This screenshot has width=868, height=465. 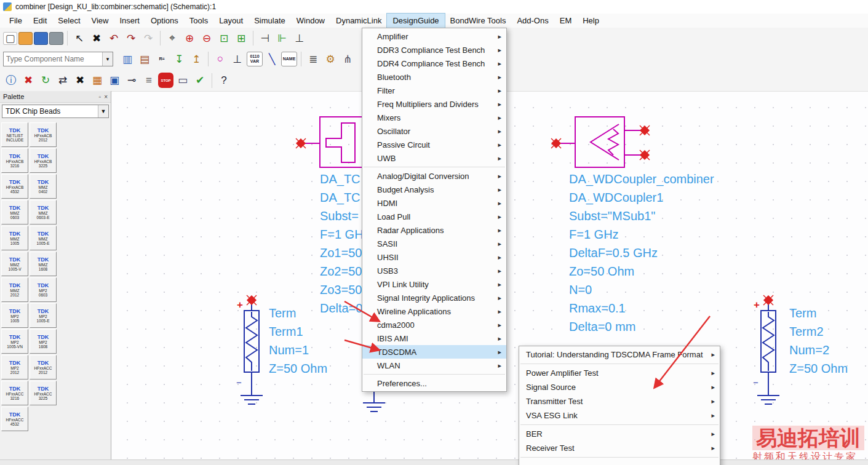 What do you see at coordinates (43, 186) in the screenshot?
I see `palette-item-mmz-0402: TDKMMZ 0402` at bounding box center [43, 186].